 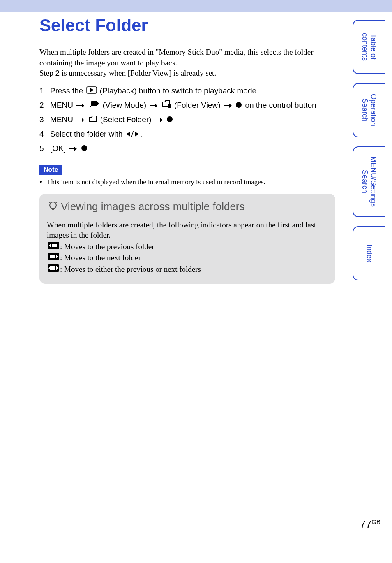 I want to click on tip-title-row: Viewing images across multiple folders, so click(x=187, y=206).